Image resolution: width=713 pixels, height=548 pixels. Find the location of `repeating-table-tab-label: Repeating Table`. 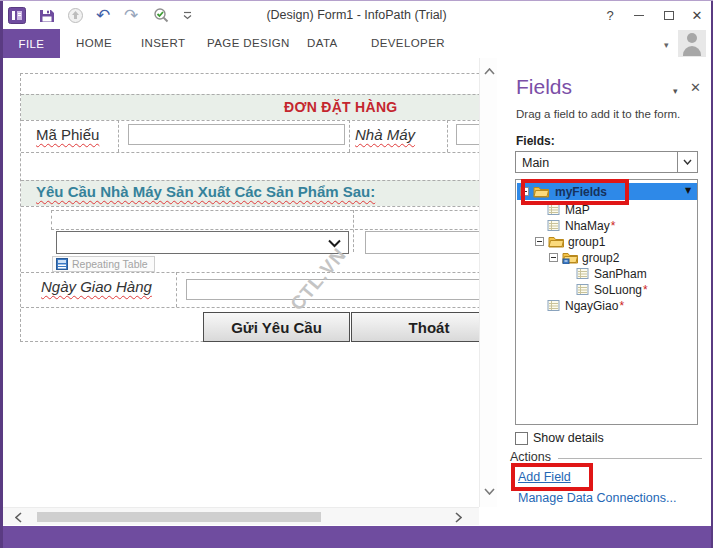

repeating-table-tab-label: Repeating Table is located at coordinates (110, 264).